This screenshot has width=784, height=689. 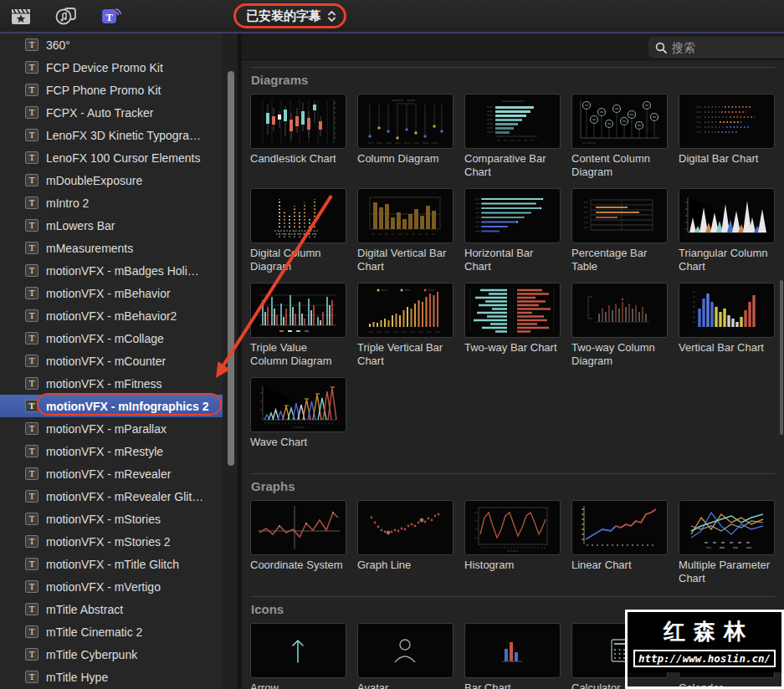 What do you see at coordinates (298, 310) in the screenshot?
I see `thumb-triple-value-column-diagram` at bounding box center [298, 310].